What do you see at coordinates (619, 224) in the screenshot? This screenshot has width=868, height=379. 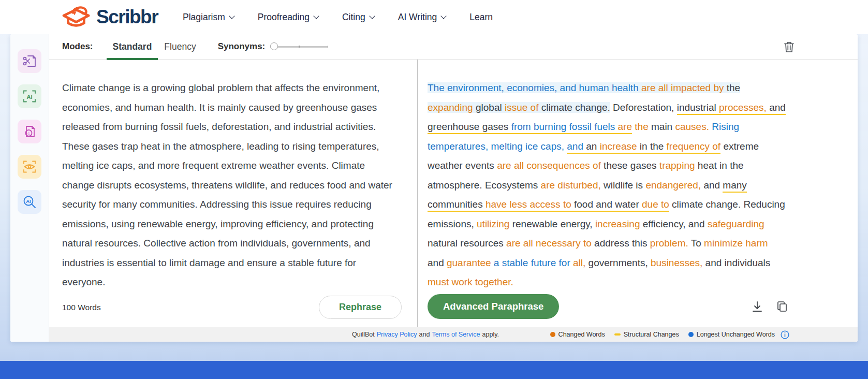 I see `paraphrase-segment: increasing` at bounding box center [619, 224].